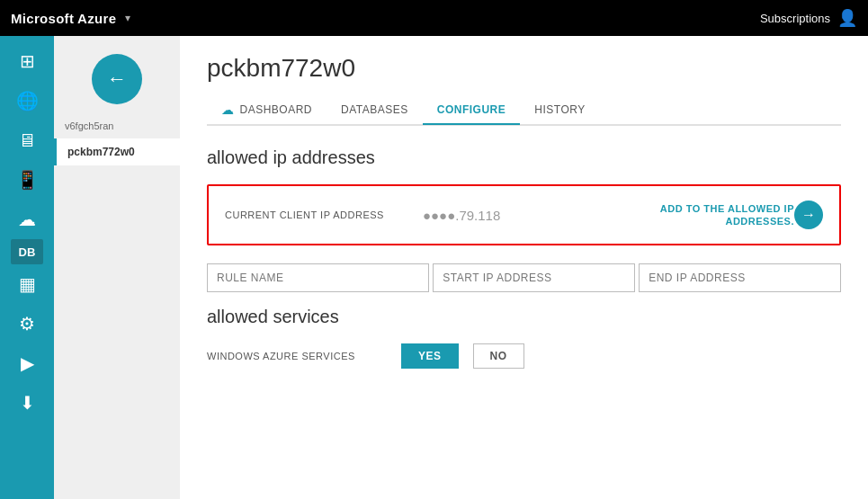 The image size is (868, 499). What do you see at coordinates (471, 110) in the screenshot?
I see `configure-tab-label: CONFIGURE` at bounding box center [471, 110].